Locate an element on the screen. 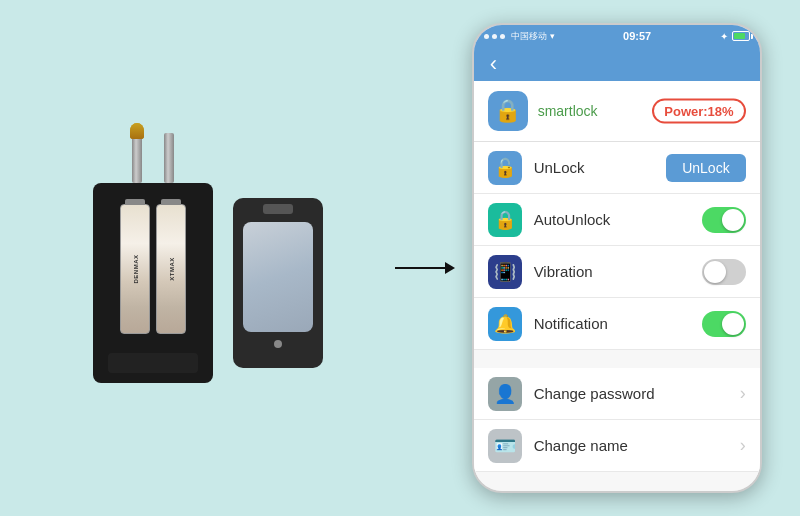  unlock-button: UnLock is located at coordinates (706, 168).